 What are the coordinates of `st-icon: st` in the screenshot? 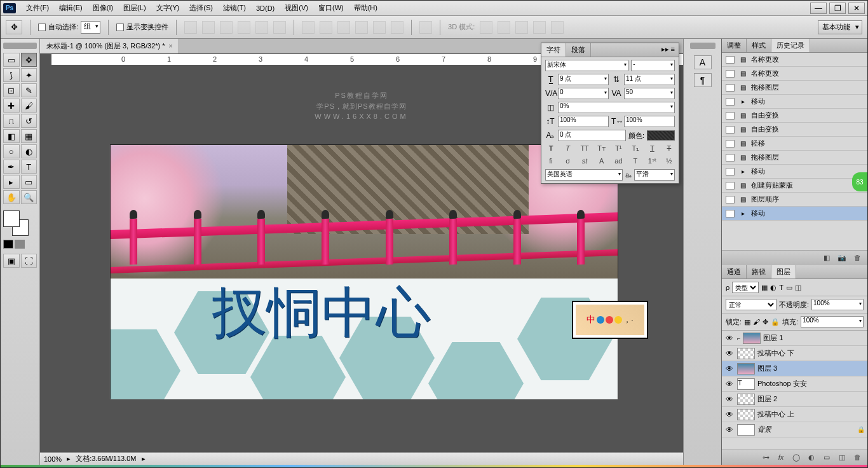 It's located at (585, 162).